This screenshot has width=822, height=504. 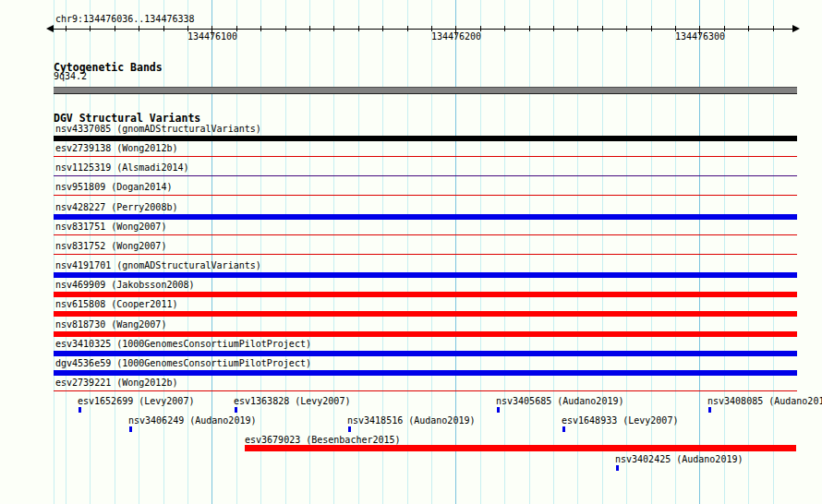 What do you see at coordinates (620, 421) in the screenshot?
I see `variant-label-esv1648933: esv1648933 (Levy2007)` at bounding box center [620, 421].